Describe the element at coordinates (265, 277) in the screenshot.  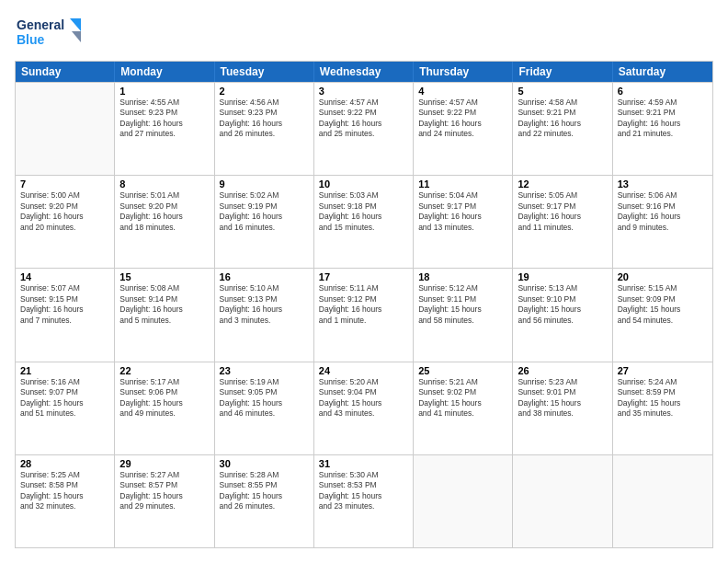
I see `day-number: 16` at that location.